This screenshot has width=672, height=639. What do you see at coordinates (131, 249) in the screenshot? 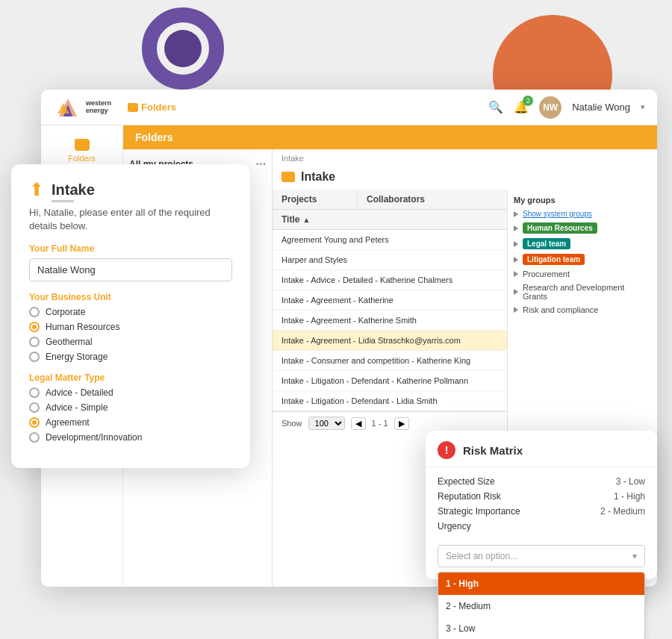
I see `full-name-label: Your Full Name` at bounding box center [131, 249].